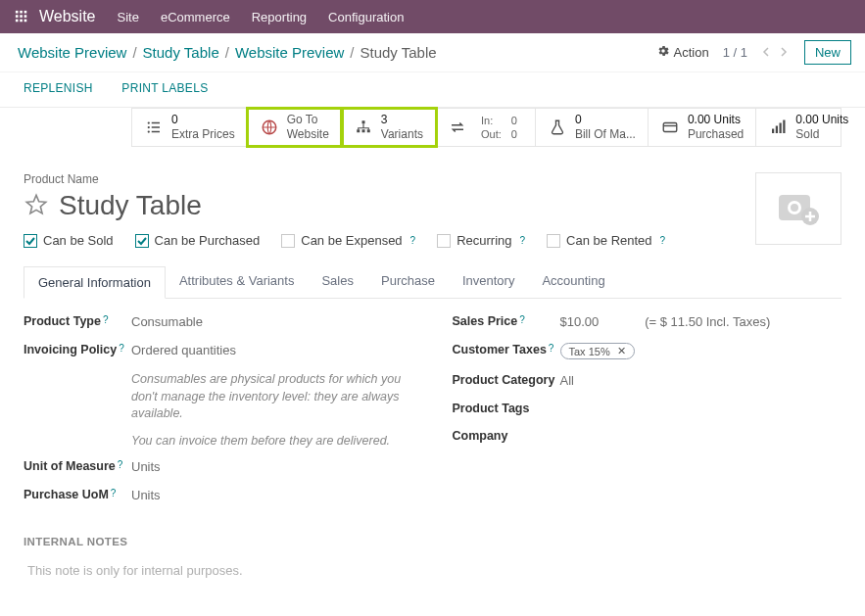  Describe the element at coordinates (382, 179) in the screenshot. I see `product-name-label: Product Name` at that location.